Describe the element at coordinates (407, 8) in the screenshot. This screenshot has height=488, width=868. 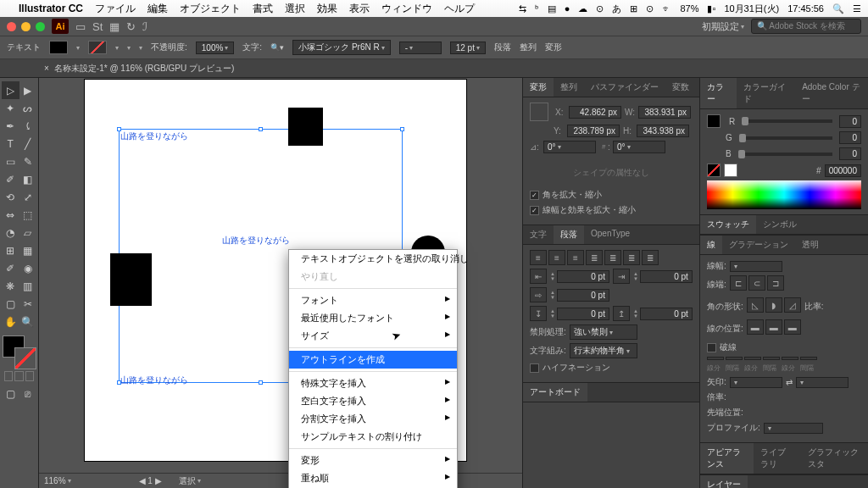
I see `menu-window: ウィンドウ` at that location.